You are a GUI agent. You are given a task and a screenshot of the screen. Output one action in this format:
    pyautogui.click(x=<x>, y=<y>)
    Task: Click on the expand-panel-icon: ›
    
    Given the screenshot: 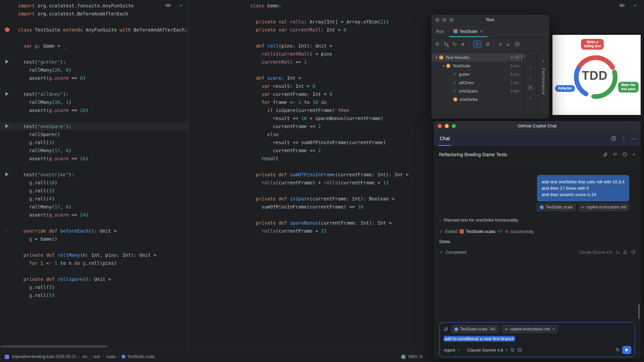 What is the action you would take?
    pyautogui.click(x=530, y=98)
    